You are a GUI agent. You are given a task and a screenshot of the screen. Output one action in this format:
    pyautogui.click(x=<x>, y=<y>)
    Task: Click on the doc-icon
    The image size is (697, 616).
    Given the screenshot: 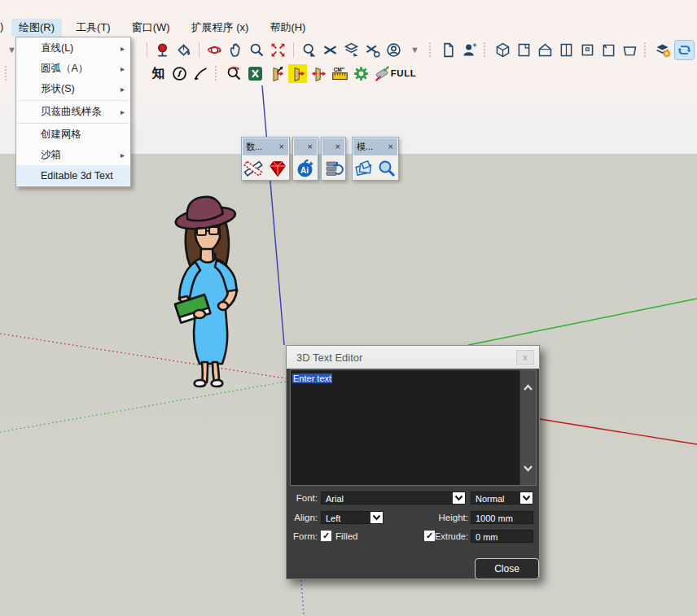 What is the action you would take?
    pyautogui.click(x=448, y=50)
    